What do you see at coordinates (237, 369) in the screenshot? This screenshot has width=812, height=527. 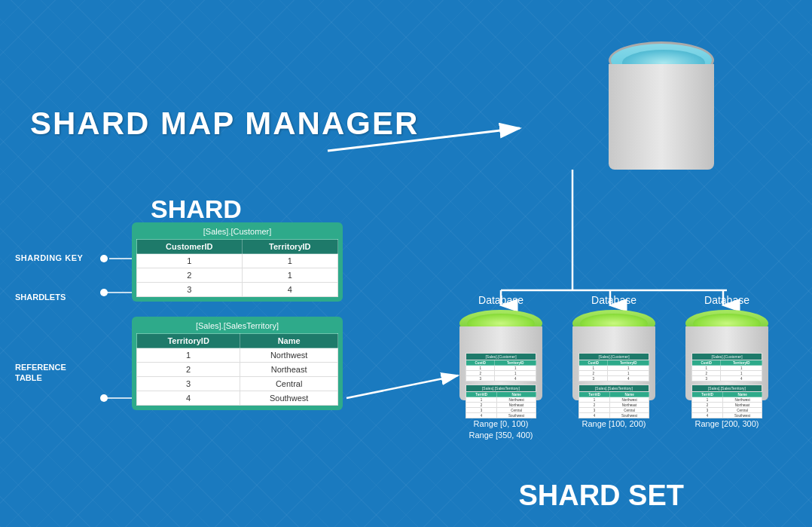 I see `territory-table: TerritoryID Name 1Northwest 2Northeast 3…` at bounding box center [237, 369].